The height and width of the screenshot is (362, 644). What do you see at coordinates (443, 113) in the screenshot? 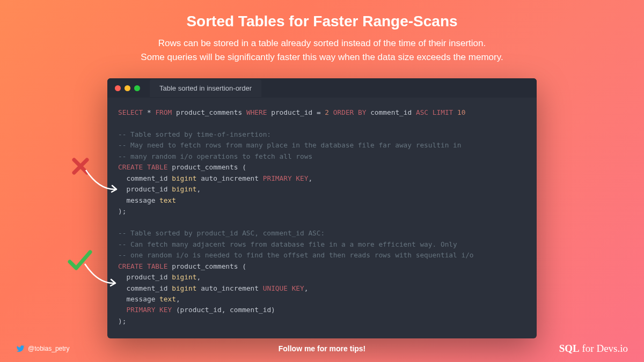
I see `kw-limit: LIMIT` at bounding box center [443, 113].